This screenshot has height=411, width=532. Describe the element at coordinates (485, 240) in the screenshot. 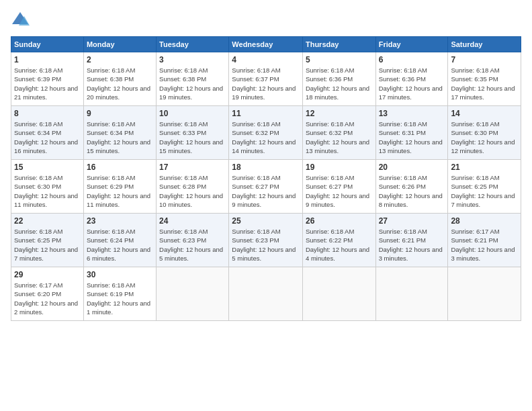

I see `calendar-cell: 28 Sunrise: 6:17 AM Sunset: 6:21 PM Dayl…` at that location.